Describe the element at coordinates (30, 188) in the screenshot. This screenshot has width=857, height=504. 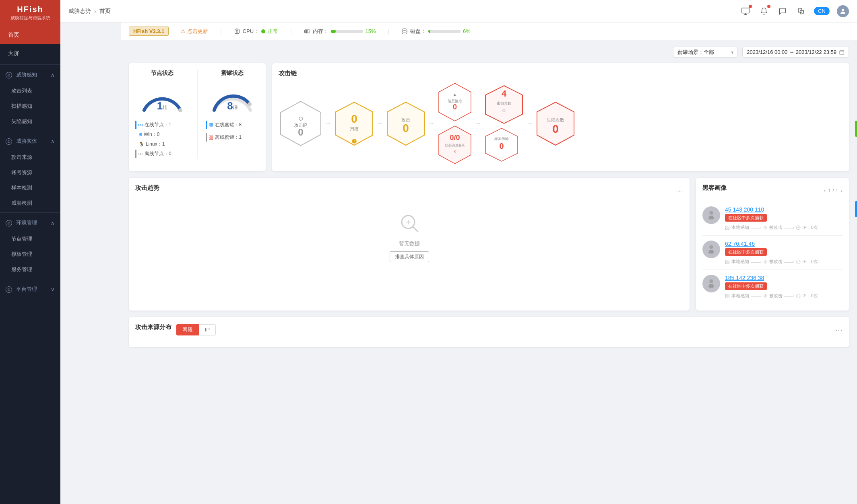
I see `sidebar-item-sample: 样本检测` at that location.